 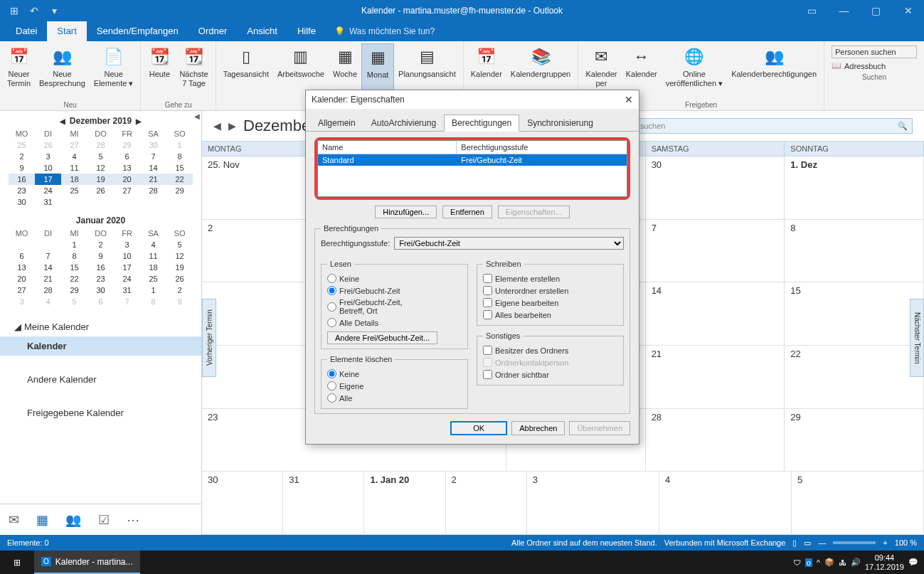 What do you see at coordinates (394, 374) in the screenshot?
I see `loeschen-keine-radio: Keine` at bounding box center [394, 374].